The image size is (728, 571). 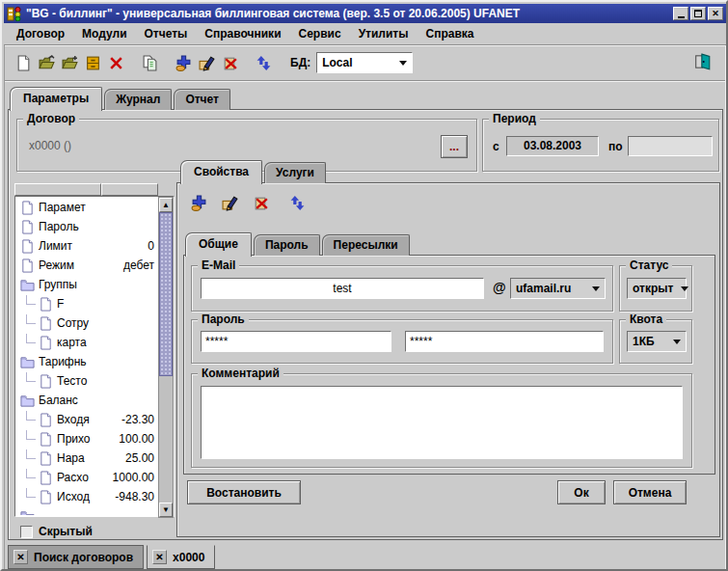 What do you see at coordinates (206, 63) in the screenshot?
I see `edit-record-icon` at bounding box center [206, 63].